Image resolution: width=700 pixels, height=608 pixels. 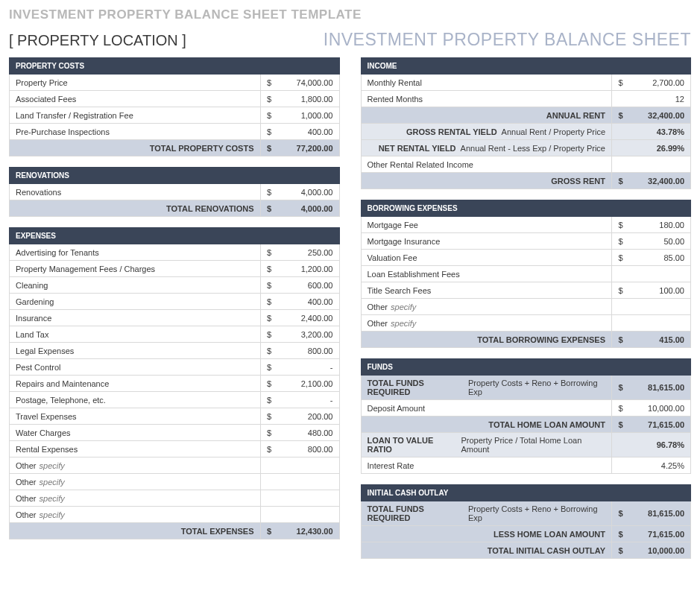 What do you see at coordinates (174, 66) in the screenshot?
I see `section-header: PROPERTY COSTS` at bounding box center [174, 66].